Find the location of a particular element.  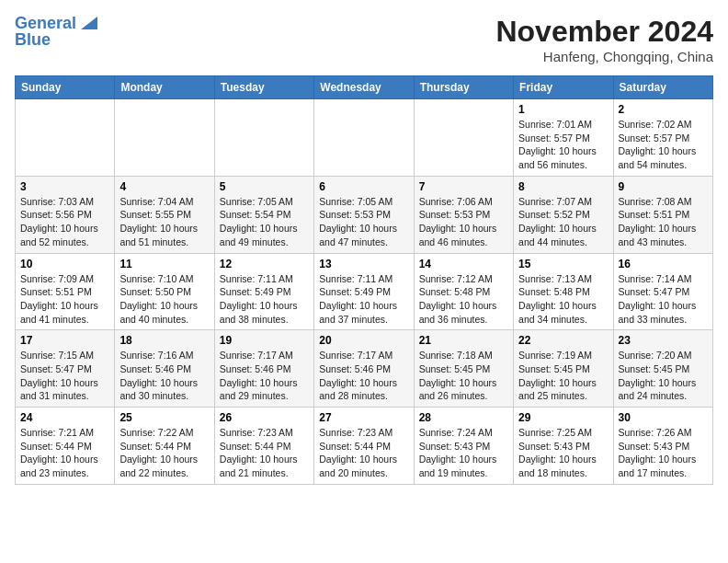

calendar-cell: 23Sunrise: 7:20 AMSunset: 5:45 PMDayligh… is located at coordinates (663, 369).